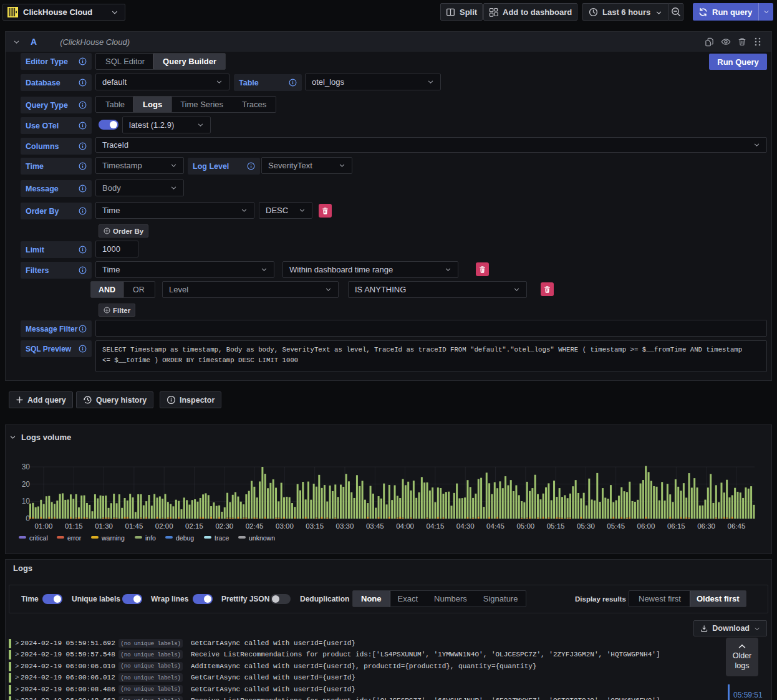  Describe the element at coordinates (222, 538) in the screenshot. I see `svg-text: trace` at that location.